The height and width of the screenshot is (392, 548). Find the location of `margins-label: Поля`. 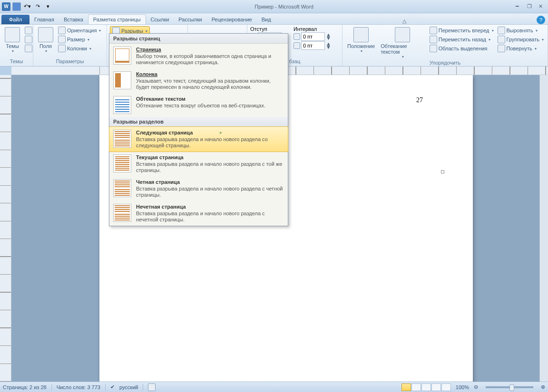

margins-label: Поля is located at coordinates (46, 46).